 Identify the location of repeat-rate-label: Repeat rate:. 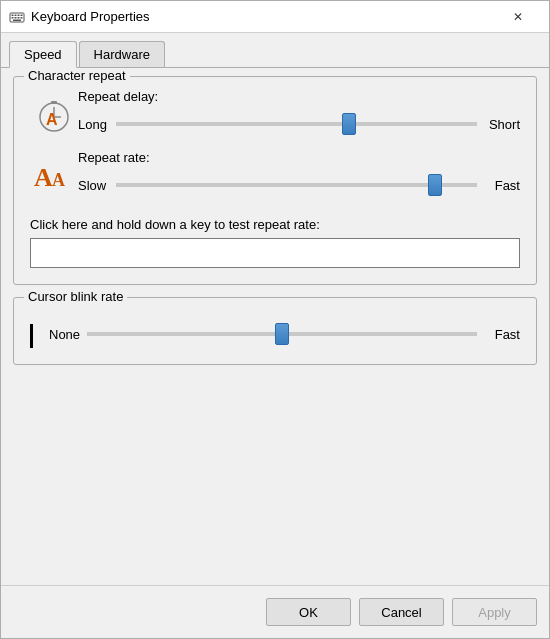
(299, 158).